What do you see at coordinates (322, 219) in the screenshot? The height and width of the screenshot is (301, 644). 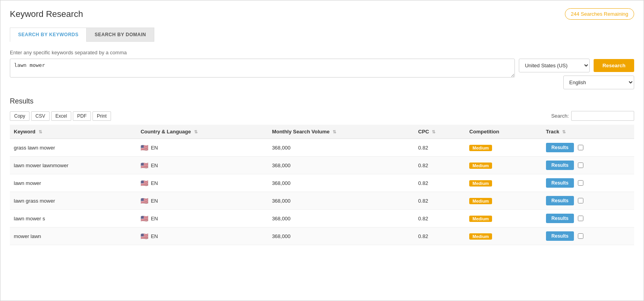 I see `table-row: lawn mower s 🇺🇸 EN 368,000 0.82 Medium R…` at bounding box center [322, 219].